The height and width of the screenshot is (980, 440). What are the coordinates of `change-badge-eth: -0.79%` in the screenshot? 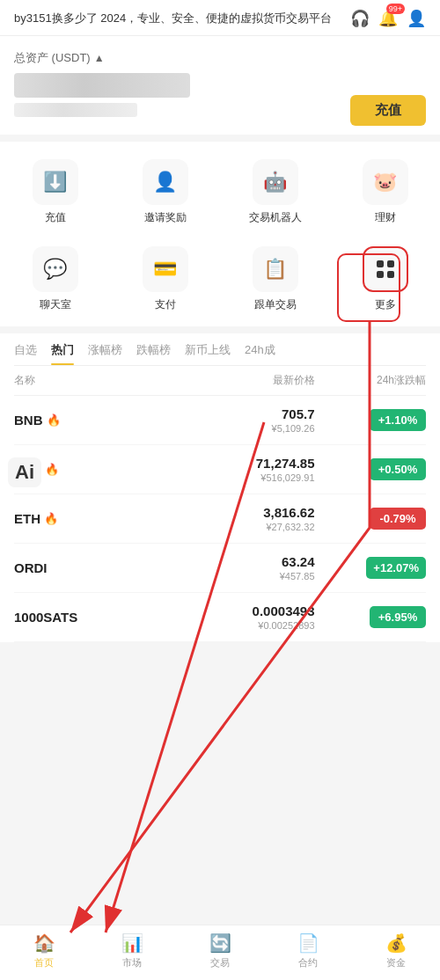 It's located at (398, 519).